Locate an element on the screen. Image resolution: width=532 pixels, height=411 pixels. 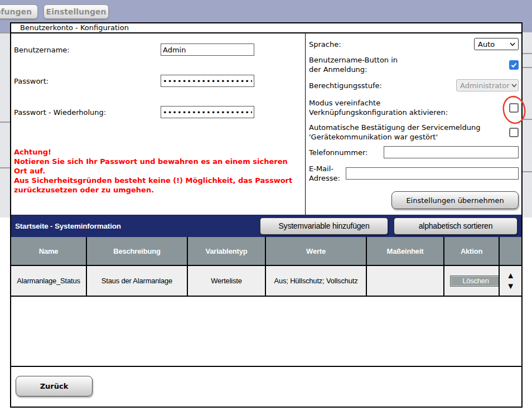
auto-confirm-label: Automatische Bestätigung der Servicemeld… is located at coordinates (395, 132).